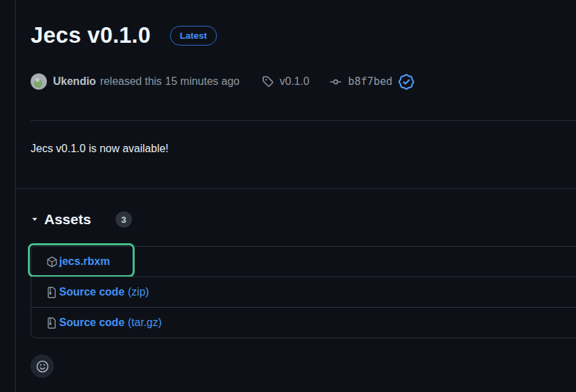  I want to click on commit-group: b8f7bed, so click(361, 82).